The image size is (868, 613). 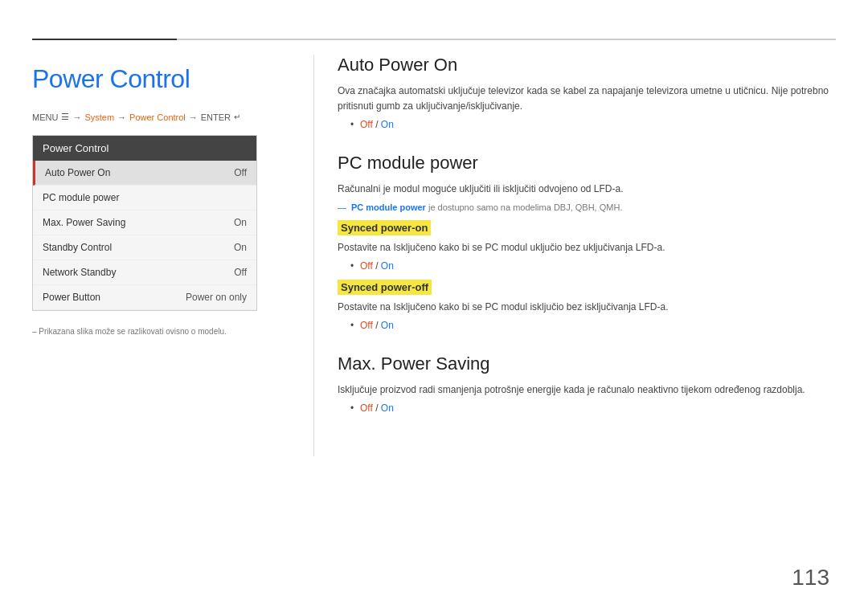 What do you see at coordinates (77, 117) in the screenshot?
I see `breadcrumb-arrow1: →` at bounding box center [77, 117].